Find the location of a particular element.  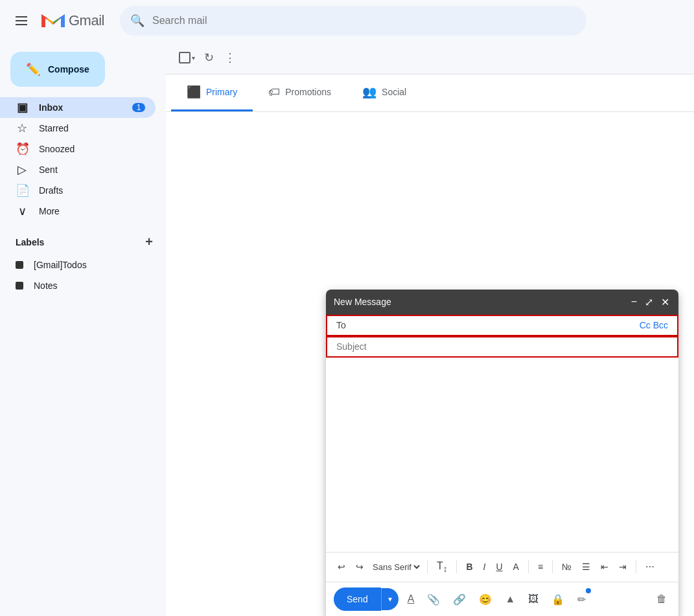

compose-subject-row is located at coordinates (502, 347).